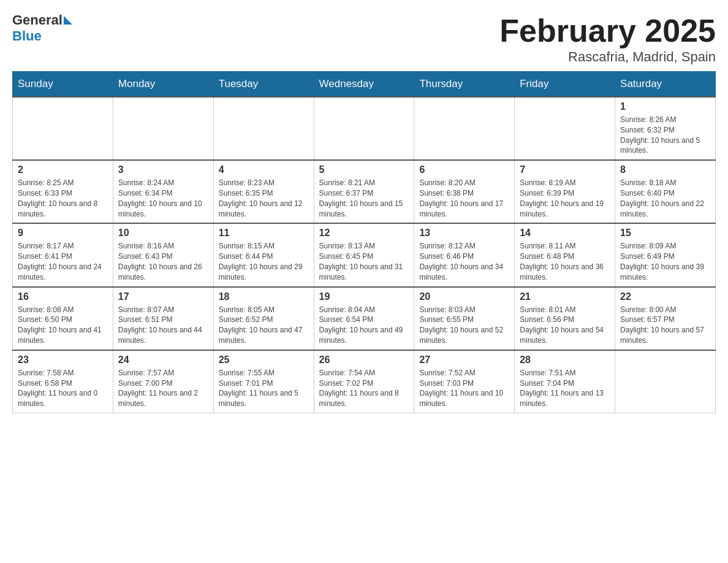  I want to click on logo-blue-text: Blue, so click(27, 36).